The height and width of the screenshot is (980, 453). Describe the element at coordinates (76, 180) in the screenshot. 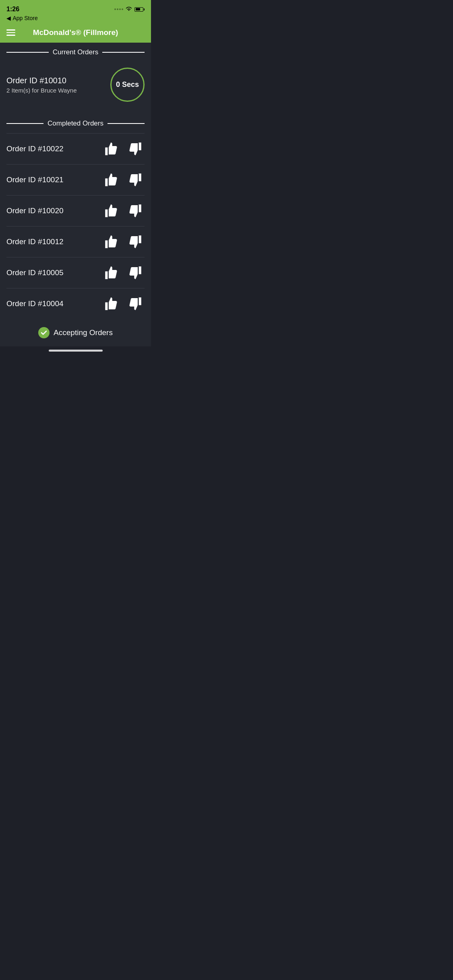

I see `page-wrapper: 1:26 ◀` at that location.